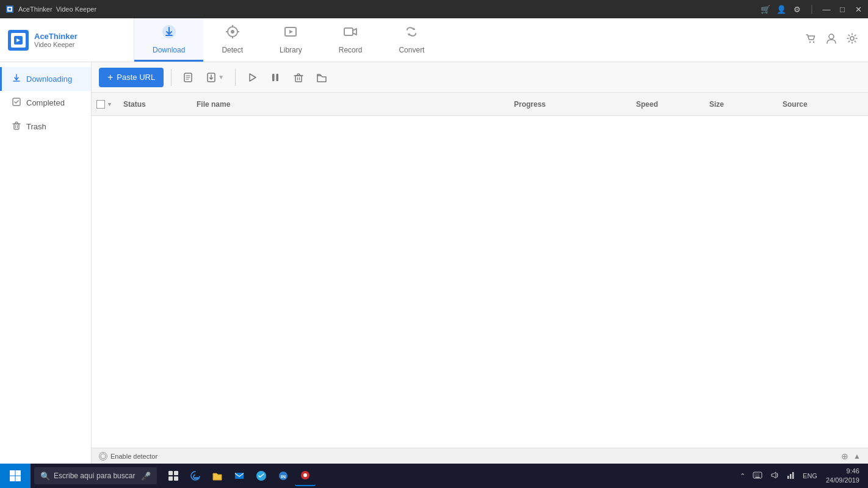 The image size is (868, 488). I want to click on sidebar-item-downloading: Downloading, so click(45, 79).